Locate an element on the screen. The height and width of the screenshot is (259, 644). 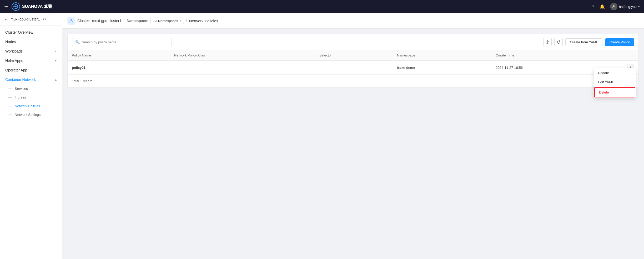
context-menu-update: Update is located at coordinates (615, 73).